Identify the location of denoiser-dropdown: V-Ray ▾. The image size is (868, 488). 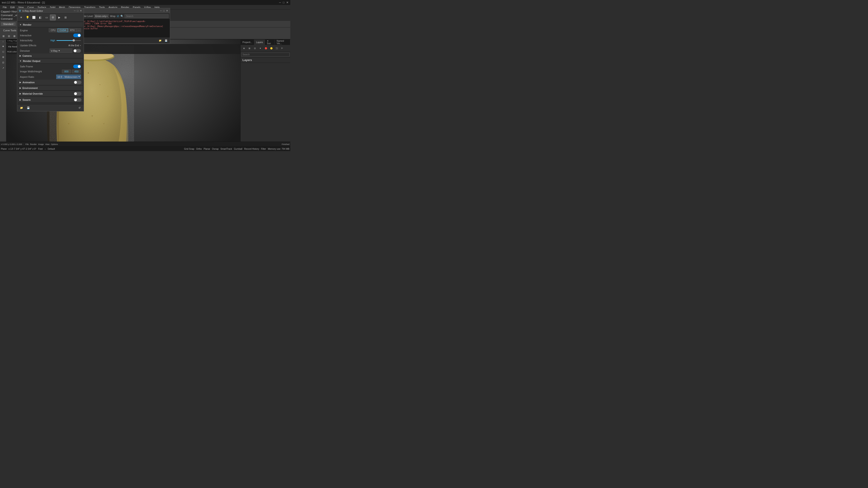
(61, 51).